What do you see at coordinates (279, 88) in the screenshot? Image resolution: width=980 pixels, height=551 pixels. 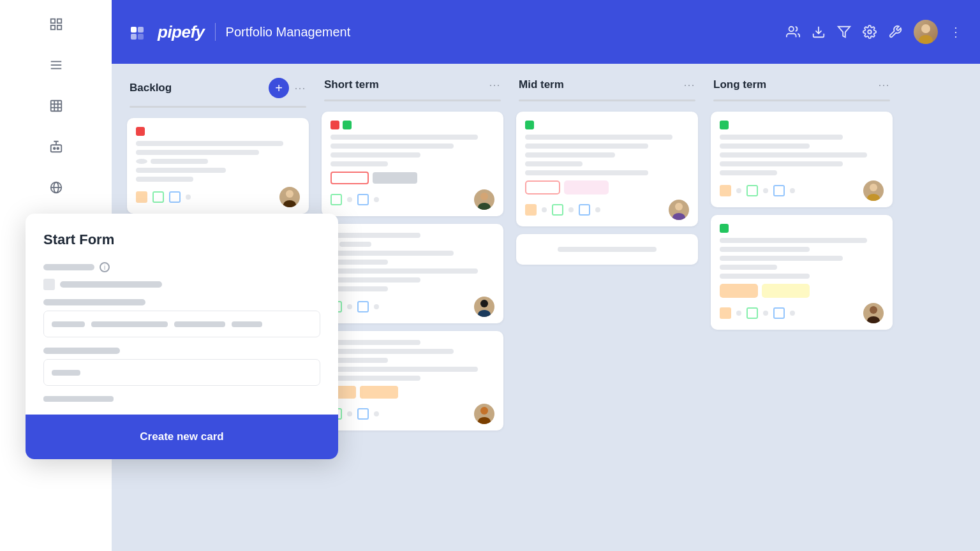 I see `column-backlog-add-btn: +` at bounding box center [279, 88].